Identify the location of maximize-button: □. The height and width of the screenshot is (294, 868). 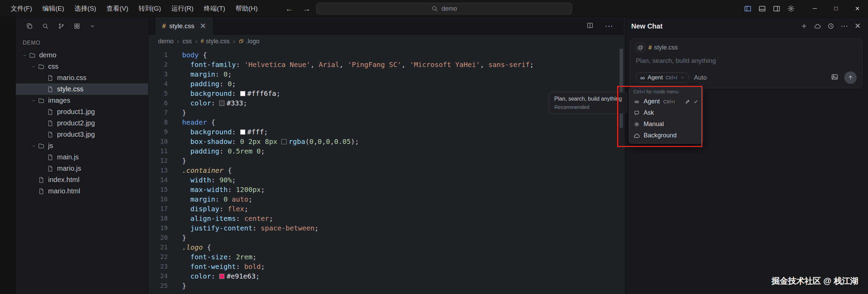
(836, 9).